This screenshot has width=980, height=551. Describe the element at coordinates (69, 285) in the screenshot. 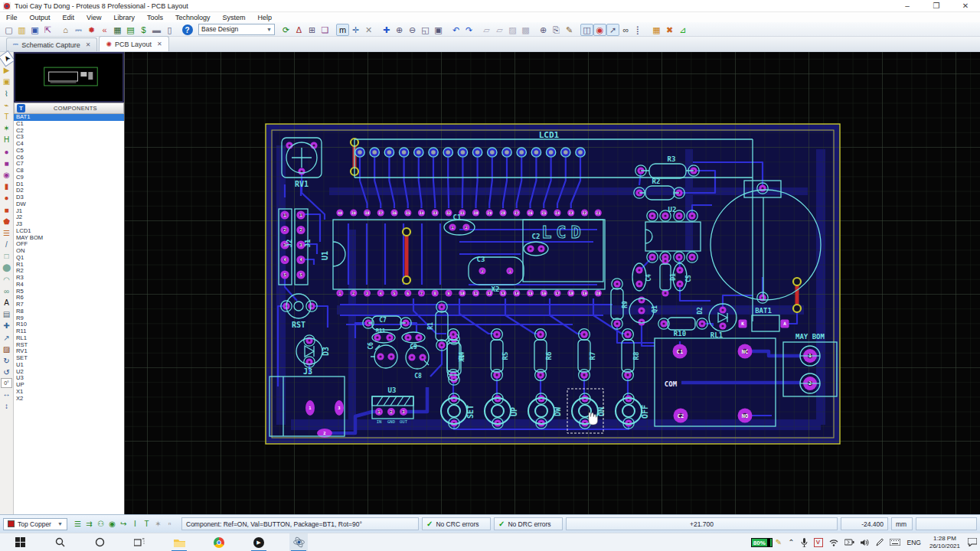

I see `component-list-item: R4` at that location.